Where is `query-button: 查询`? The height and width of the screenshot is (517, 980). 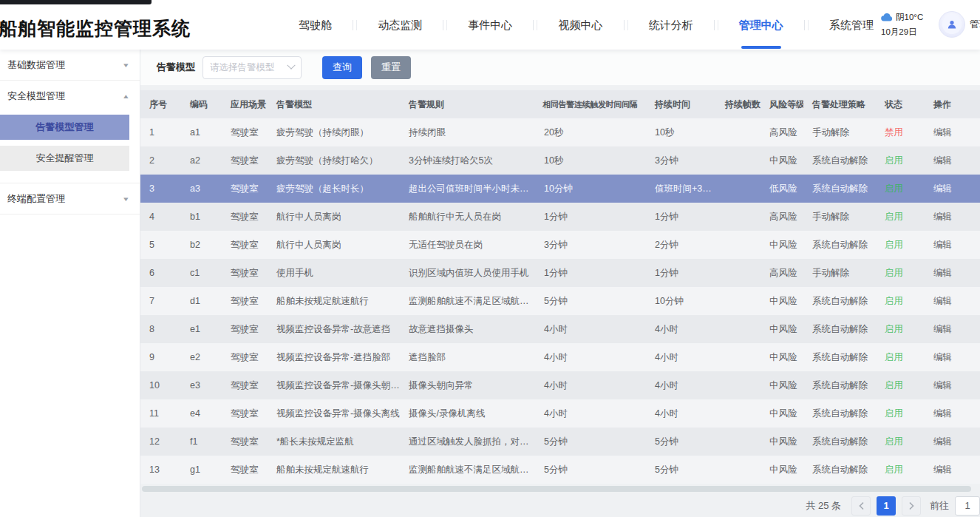 query-button: 查询 is located at coordinates (342, 68).